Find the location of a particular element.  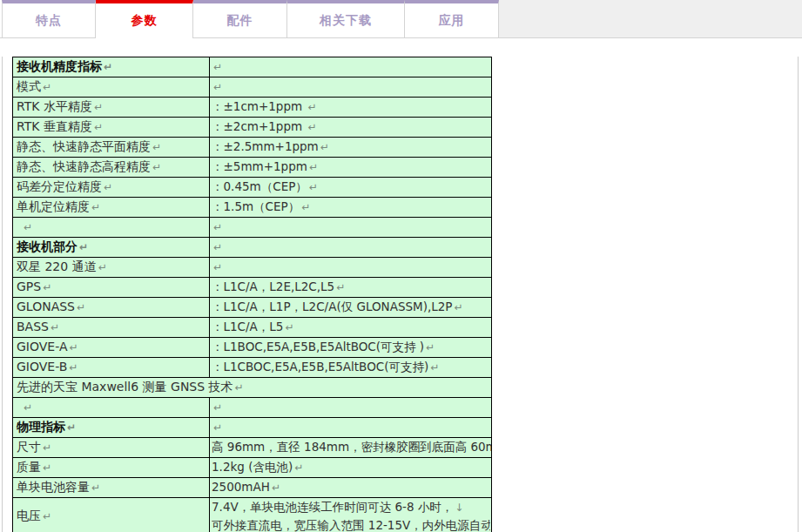

spec-label: 电压 is located at coordinates (29, 515).